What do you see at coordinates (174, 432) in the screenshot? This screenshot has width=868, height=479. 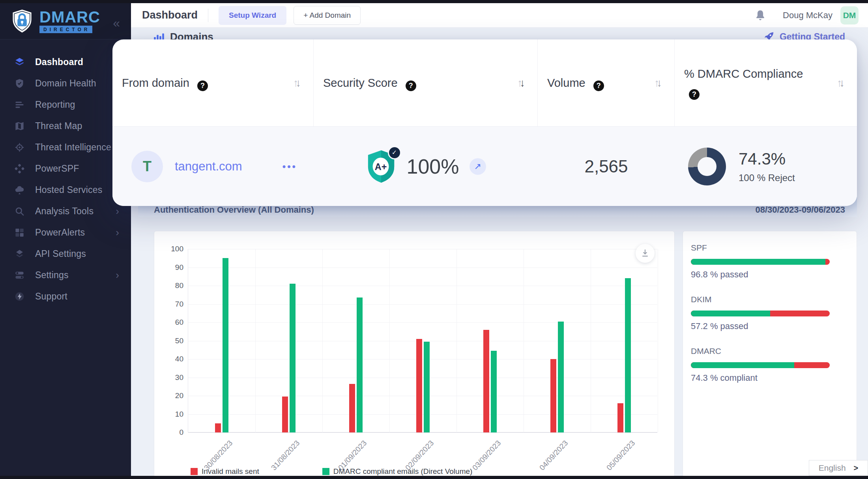 I see `y-axis-tick: 0` at bounding box center [174, 432].